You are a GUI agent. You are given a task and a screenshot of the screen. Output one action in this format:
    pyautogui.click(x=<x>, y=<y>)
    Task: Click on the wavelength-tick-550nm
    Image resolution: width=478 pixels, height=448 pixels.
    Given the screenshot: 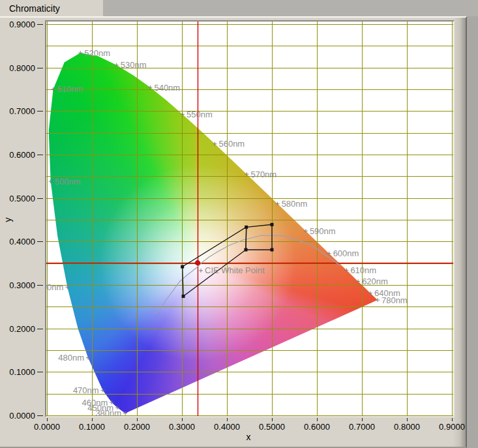 What is the action you would take?
    pyautogui.click(x=183, y=114)
    